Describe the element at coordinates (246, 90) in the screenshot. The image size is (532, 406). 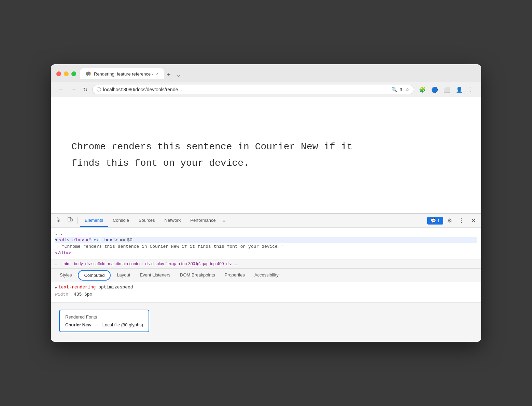
I see `address-input` at that location.